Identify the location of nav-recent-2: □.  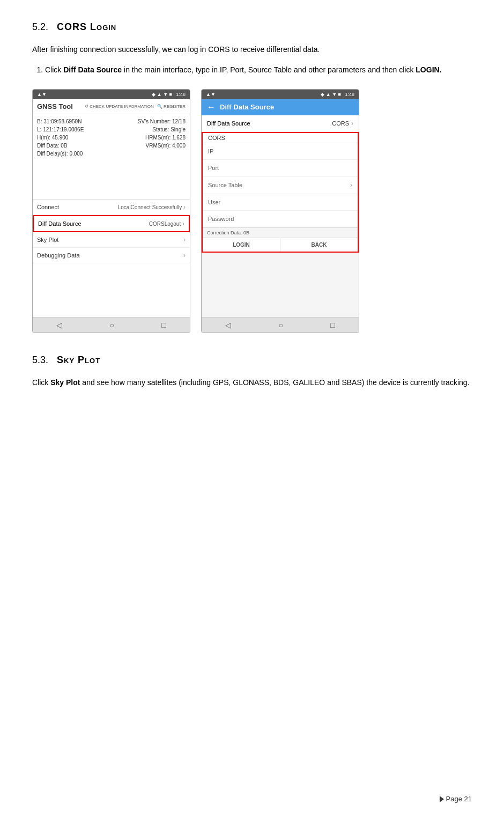
(332, 325).